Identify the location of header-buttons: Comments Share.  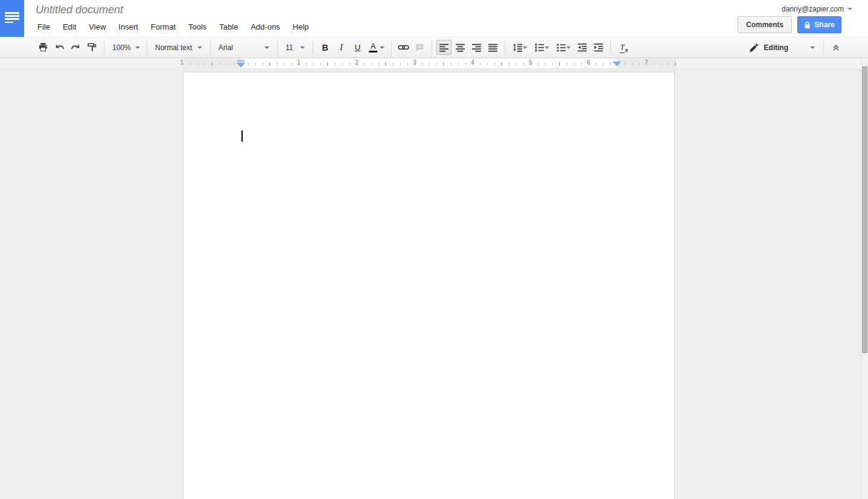
(790, 25).